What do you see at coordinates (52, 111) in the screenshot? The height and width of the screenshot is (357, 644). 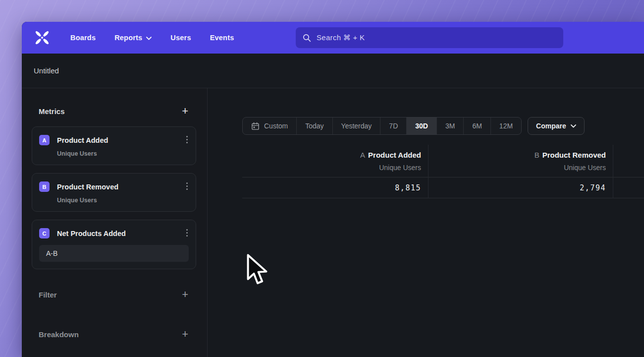 I see `metrics-label: Metrics` at bounding box center [52, 111].